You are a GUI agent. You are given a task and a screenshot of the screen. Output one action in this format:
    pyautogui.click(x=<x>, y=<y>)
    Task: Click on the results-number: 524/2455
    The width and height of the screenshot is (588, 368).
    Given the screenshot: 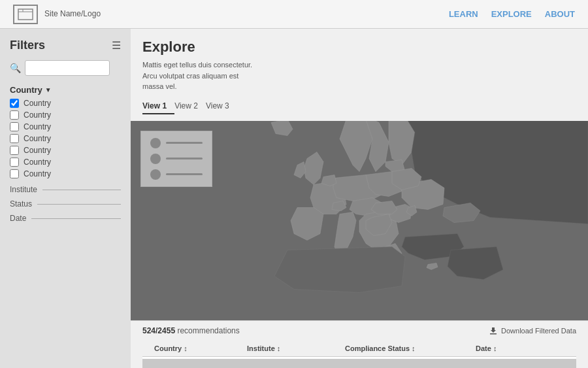 What is the action you would take?
    pyautogui.click(x=159, y=331)
    